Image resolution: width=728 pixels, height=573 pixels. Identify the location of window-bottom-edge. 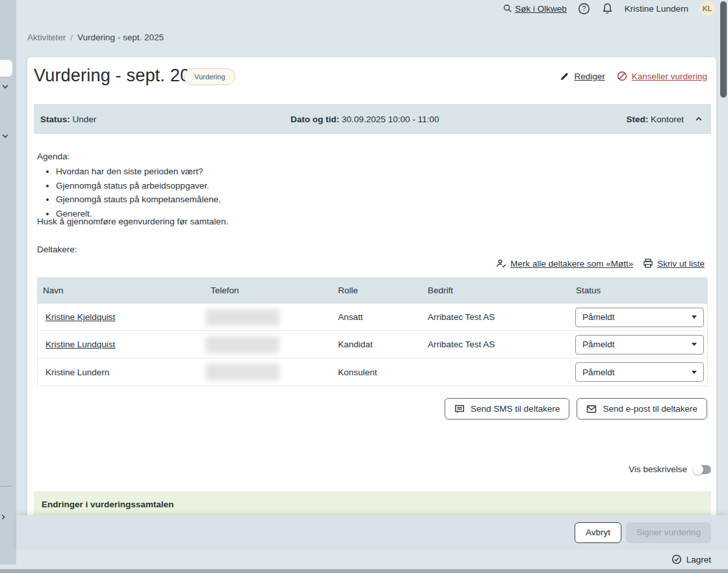
(364, 571).